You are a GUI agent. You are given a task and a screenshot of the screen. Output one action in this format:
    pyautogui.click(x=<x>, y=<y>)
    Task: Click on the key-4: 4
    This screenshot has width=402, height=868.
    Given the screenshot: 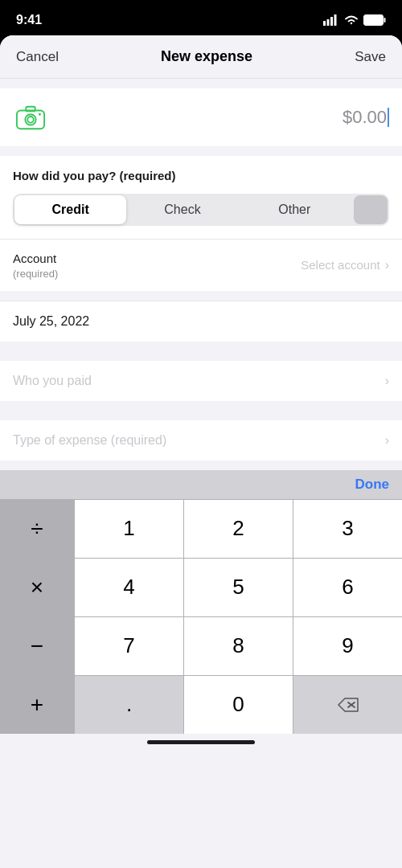 What is the action you would take?
    pyautogui.click(x=129, y=588)
    